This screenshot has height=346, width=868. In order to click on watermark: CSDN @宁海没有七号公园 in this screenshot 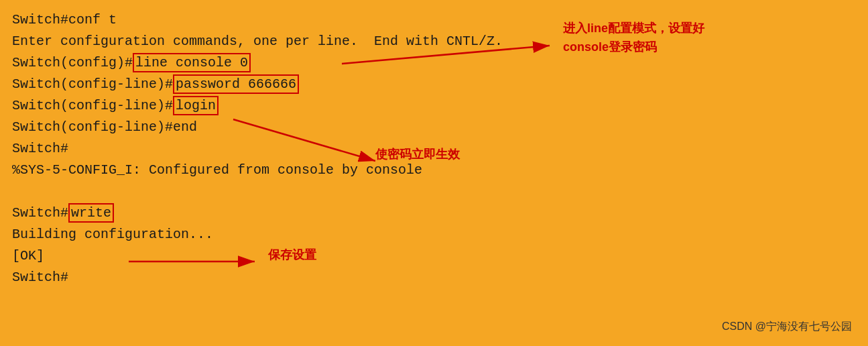, I will do `click(787, 327)`.